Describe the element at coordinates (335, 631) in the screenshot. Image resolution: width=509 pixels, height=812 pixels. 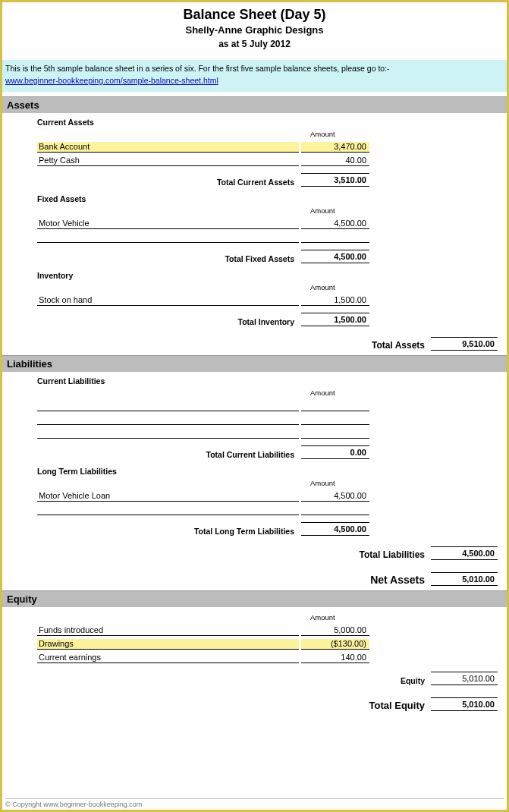
I see `item-value: 5,000.00` at that location.